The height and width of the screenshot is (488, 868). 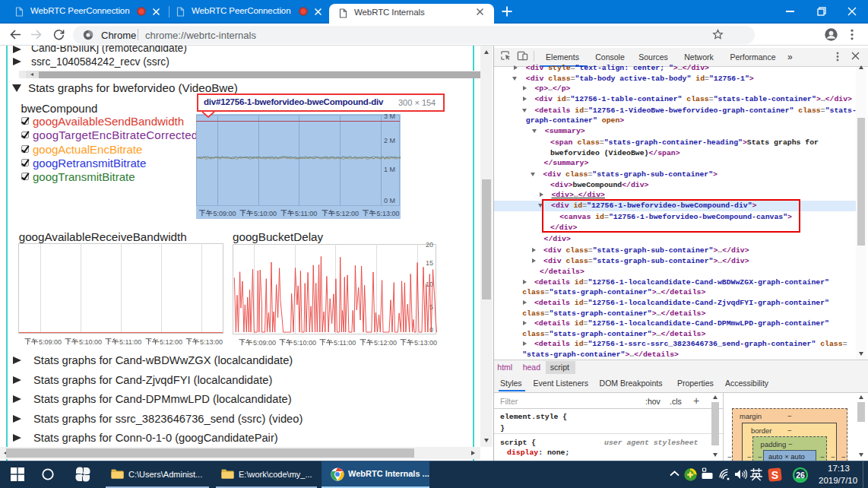 I want to click on svg-text: 5:09:00, so click(x=265, y=342).